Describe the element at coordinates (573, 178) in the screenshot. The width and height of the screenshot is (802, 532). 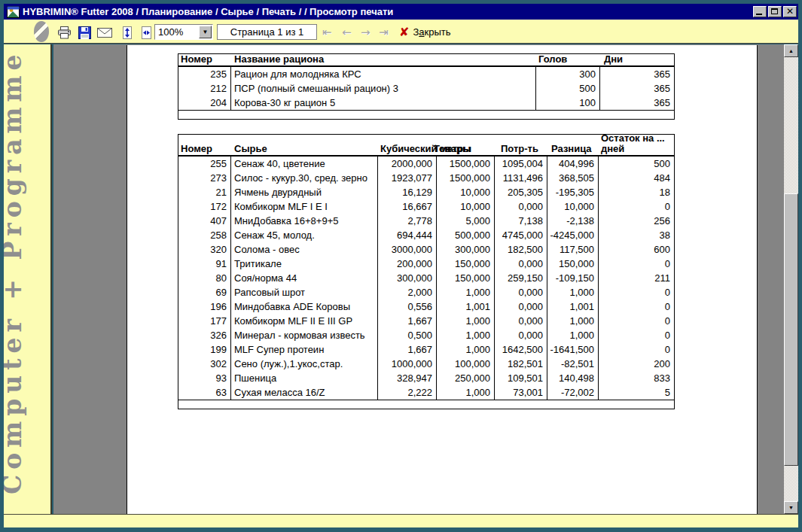
I see `cell-diff: 368,505` at that location.